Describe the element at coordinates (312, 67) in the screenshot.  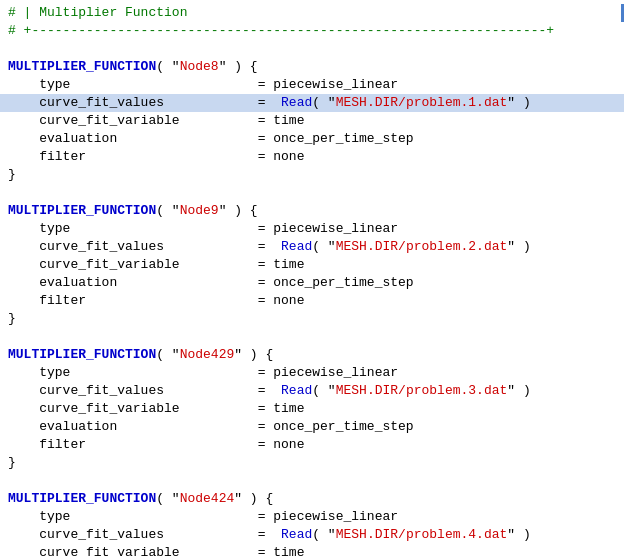
I see `code-line: MULTIPLIER_FUNCTION( "Node8" ) {` at that location.